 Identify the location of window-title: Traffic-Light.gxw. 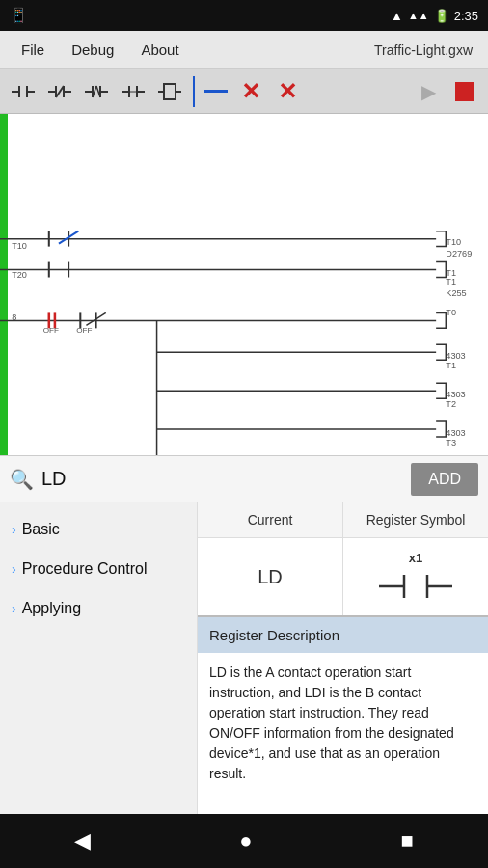
(427, 50).